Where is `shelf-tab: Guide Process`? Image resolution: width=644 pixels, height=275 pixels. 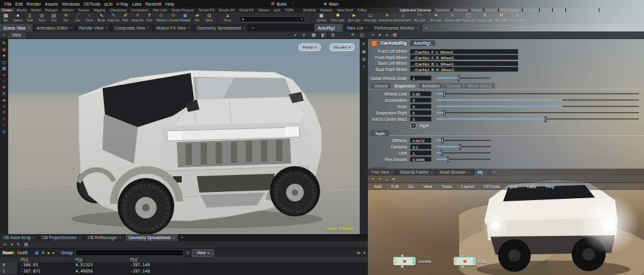 shelf-tab: Guide Process is located at coordinates (182, 10).